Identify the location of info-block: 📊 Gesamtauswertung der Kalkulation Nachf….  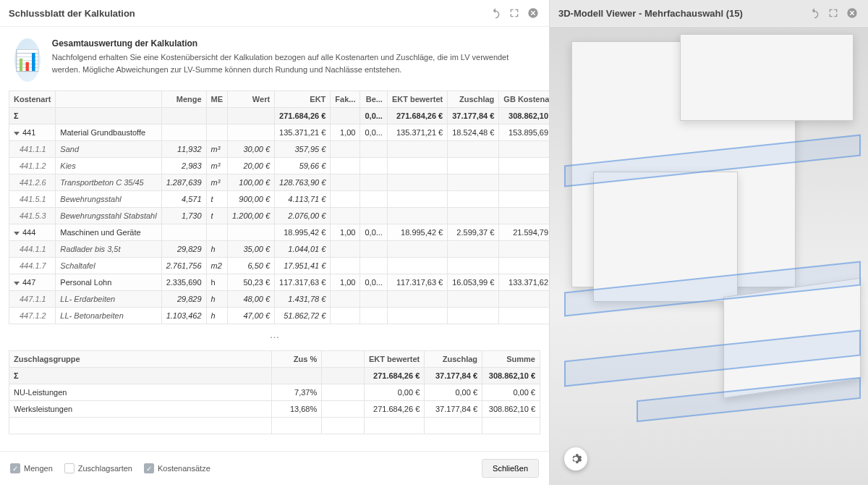
(275, 59).